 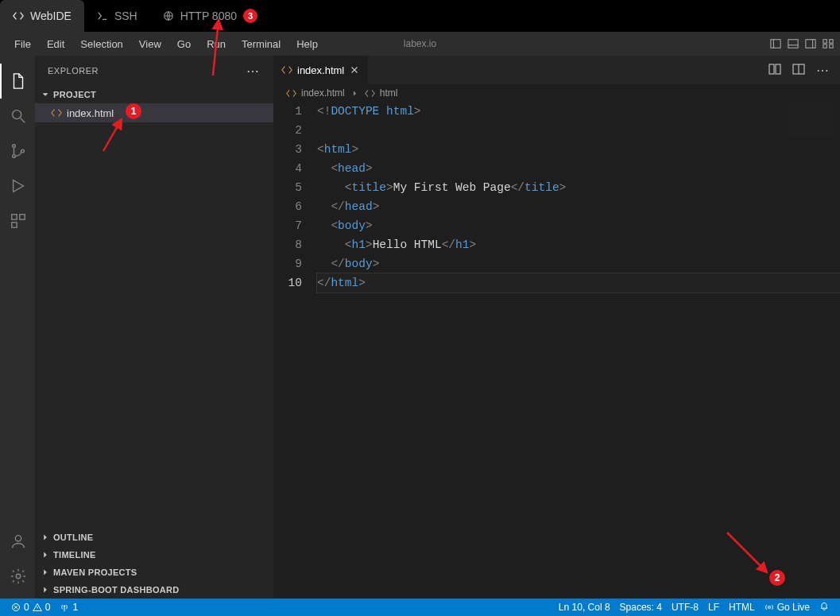 What do you see at coordinates (30, 607) in the screenshot?
I see `status-problems: 0 0` at bounding box center [30, 607].